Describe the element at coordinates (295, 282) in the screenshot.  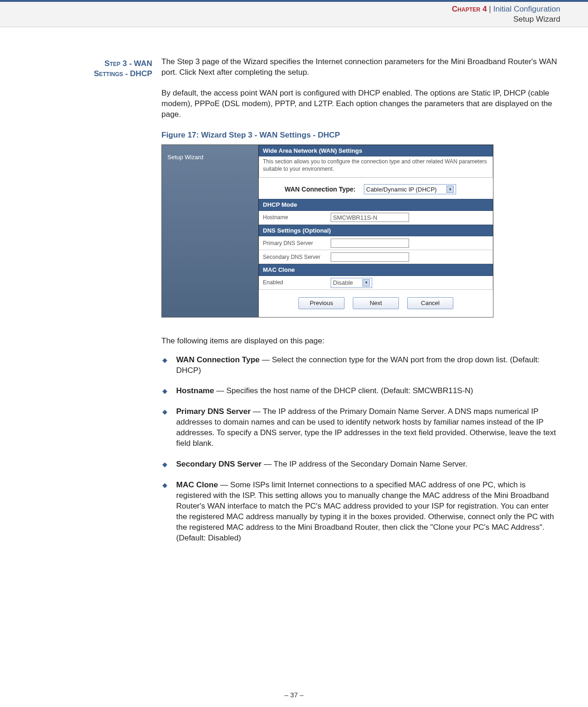
I see `mac-enable-label: Enabled` at that location.